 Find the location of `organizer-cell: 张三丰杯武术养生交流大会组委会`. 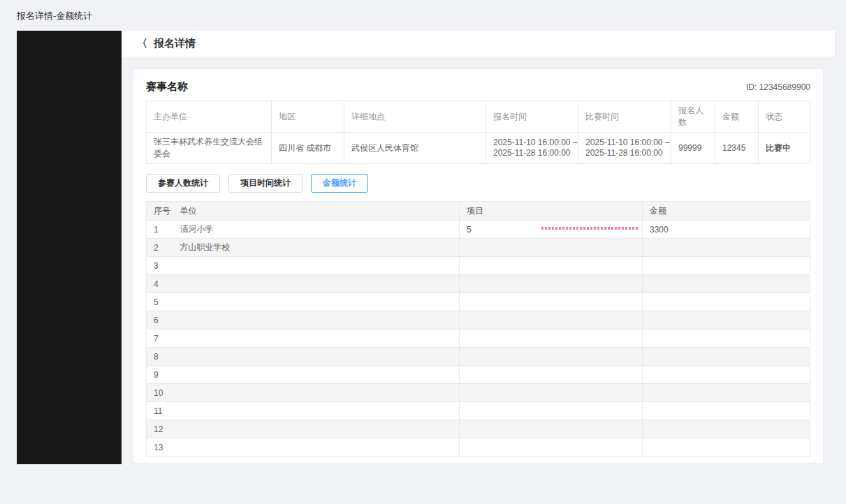

organizer-cell: 张三丰杯武术养生交流大会组委会 is located at coordinates (210, 148).